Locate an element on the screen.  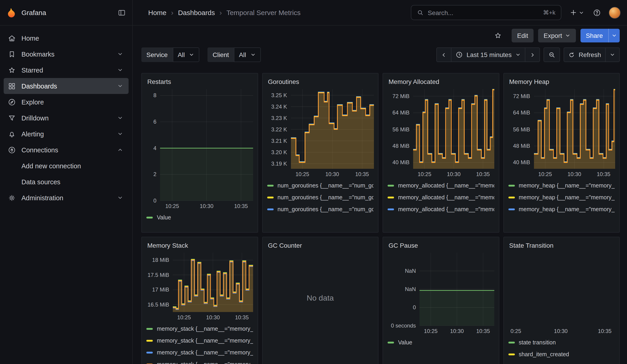
search-box: ⌘+k is located at coordinates (486, 12).